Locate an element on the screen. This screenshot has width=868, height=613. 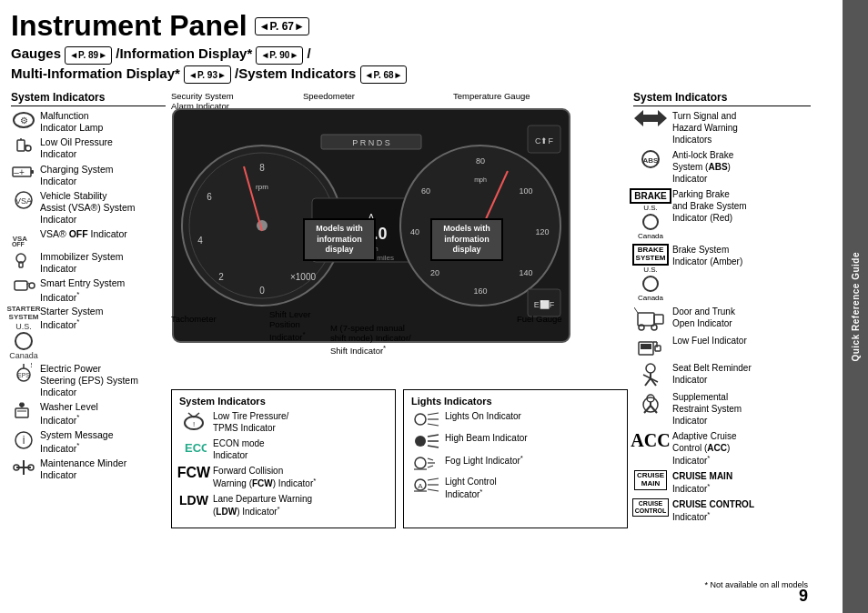
washer-label: Washer LevelIndicator* is located at coordinates (103, 414).